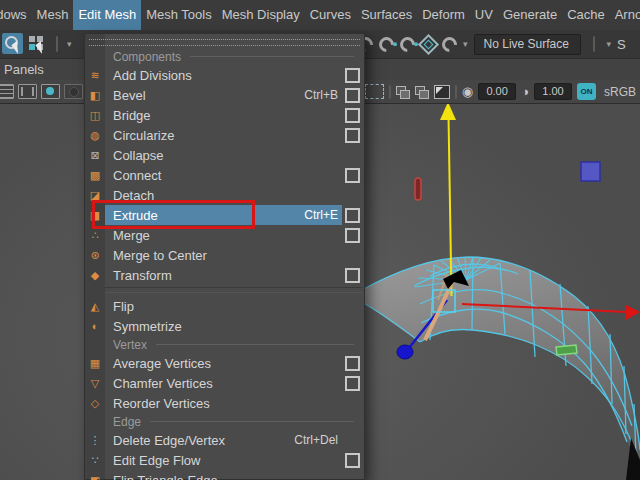 This screenshot has width=640, height=480. I want to click on menu-item-extrude: ◨ExtrudeCtrl+E, so click(224, 215).